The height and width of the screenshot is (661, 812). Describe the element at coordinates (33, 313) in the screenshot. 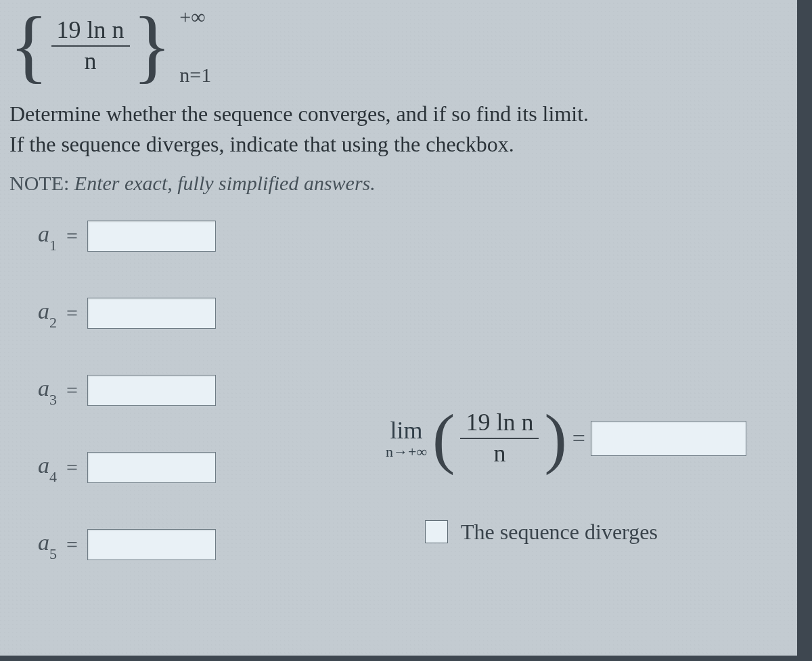

I see `term-label-a2: a2` at that location.